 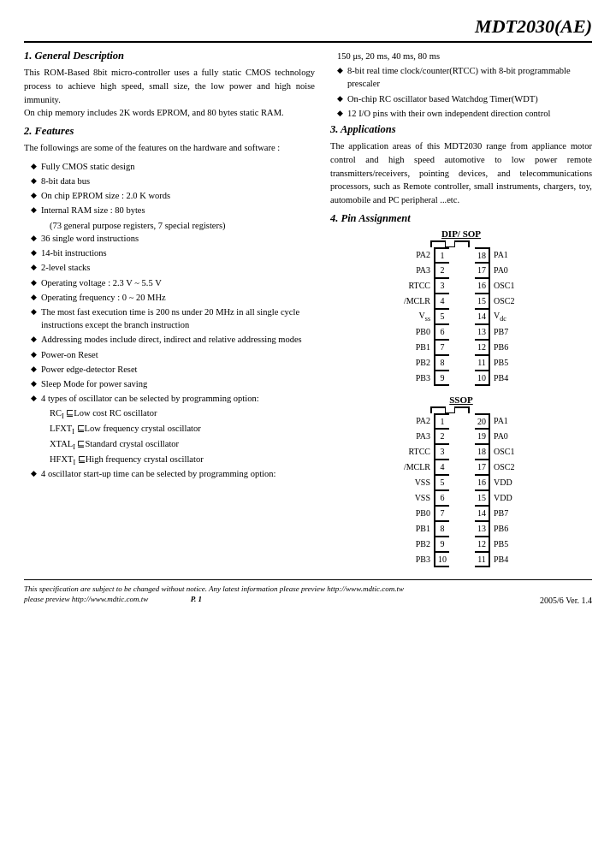 What do you see at coordinates (169, 56) in the screenshot?
I see `section1-title: 1. General Description` at bounding box center [169, 56].